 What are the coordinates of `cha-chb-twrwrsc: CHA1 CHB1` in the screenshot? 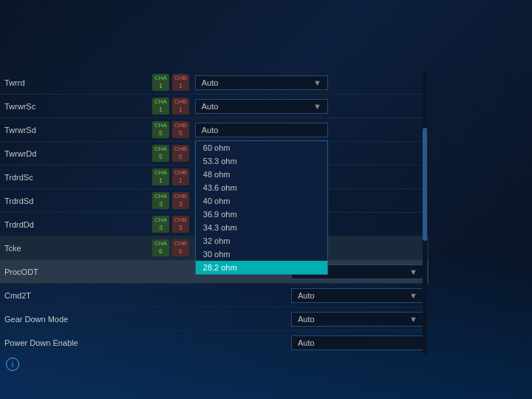 It's located at (171, 106).